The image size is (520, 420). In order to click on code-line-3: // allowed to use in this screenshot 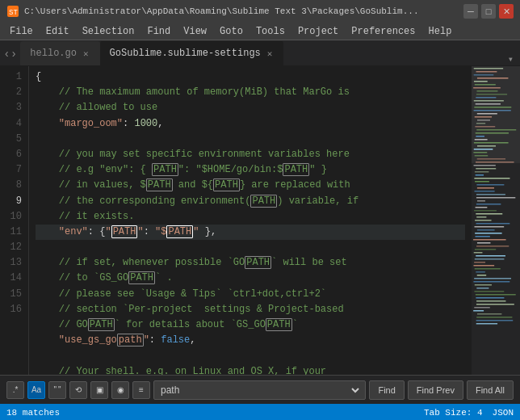, I will do `click(250, 108)`.